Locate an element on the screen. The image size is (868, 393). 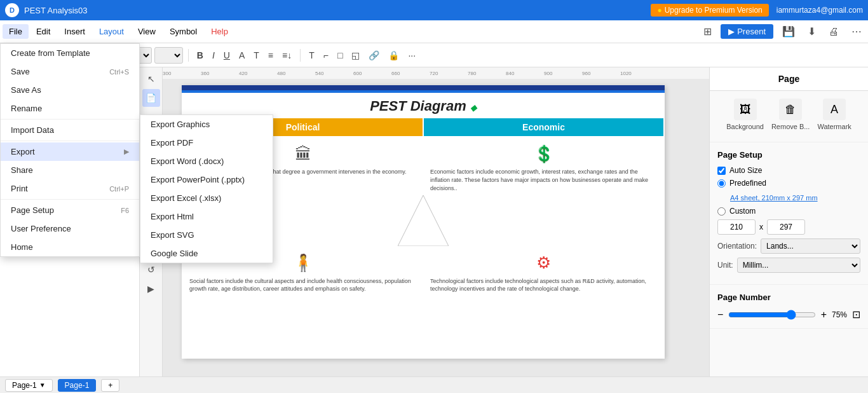
svg-text: 780 is located at coordinates (472, 74).